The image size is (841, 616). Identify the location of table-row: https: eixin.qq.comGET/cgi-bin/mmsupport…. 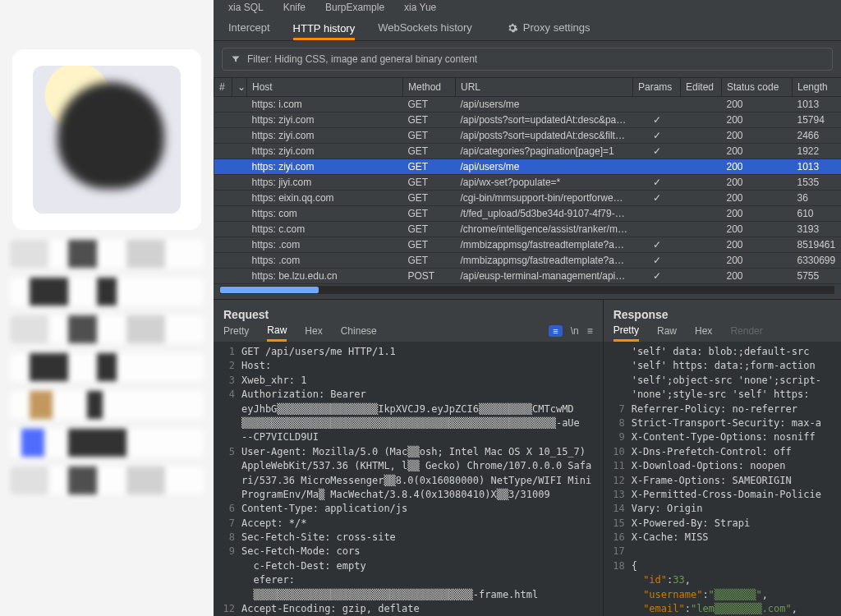
(528, 199).